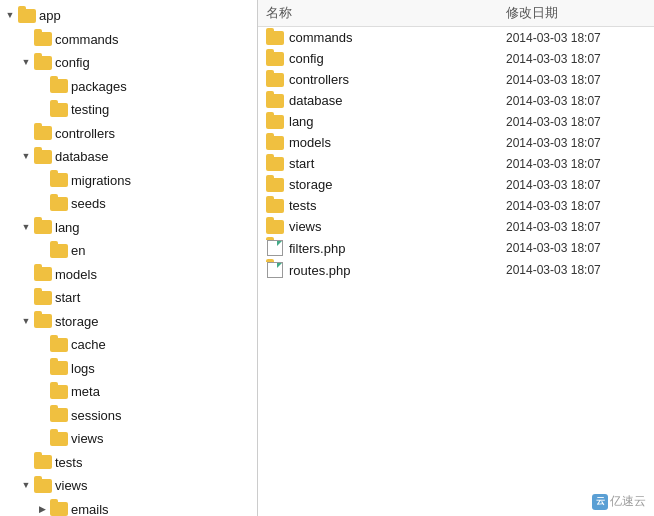 Image resolution: width=654 pixels, height=516 pixels. I want to click on right-item-date-8: 2014-03-03 18:07, so click(576, 206).